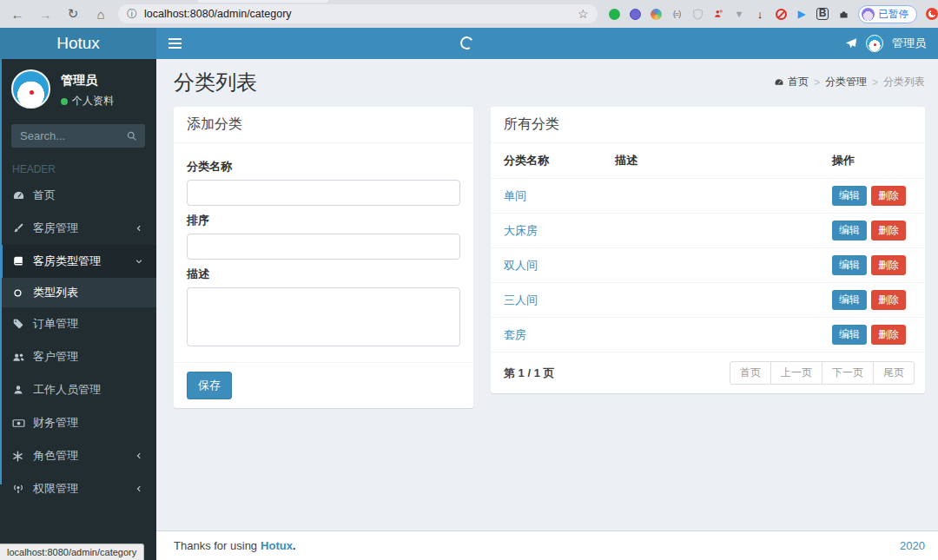 The height and width of the screenshot is (560, 938). I want to click on extension-shield-icon, so click(698, 14).